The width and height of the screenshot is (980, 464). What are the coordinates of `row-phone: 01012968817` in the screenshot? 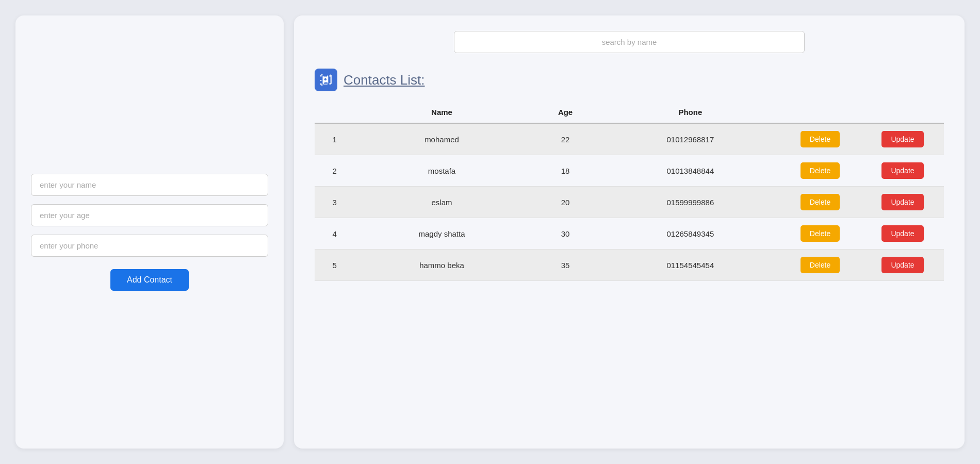 It's located at (690, 139).